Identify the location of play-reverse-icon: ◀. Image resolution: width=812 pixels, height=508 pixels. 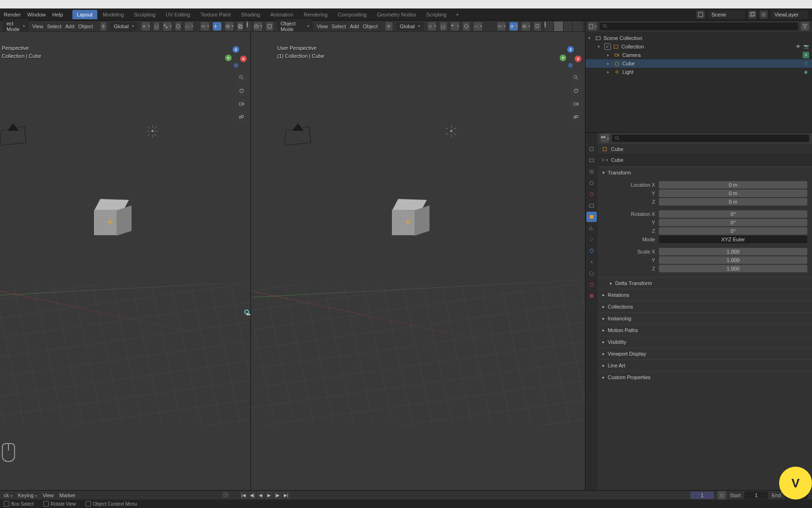
(261, 495).